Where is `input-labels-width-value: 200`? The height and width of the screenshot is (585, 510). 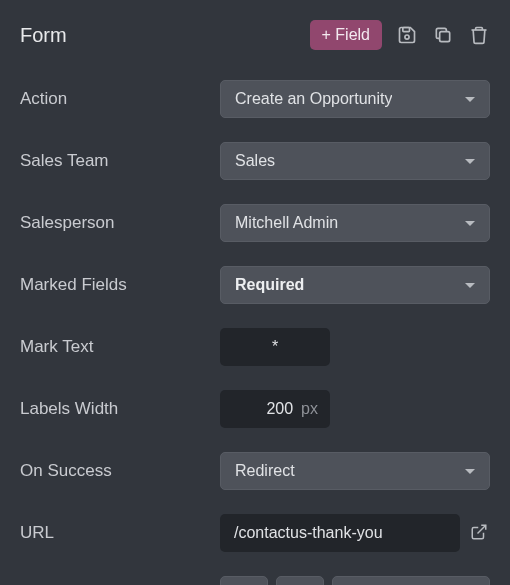
input-labels-width-value: 200 is located at coordinates (273, 409).